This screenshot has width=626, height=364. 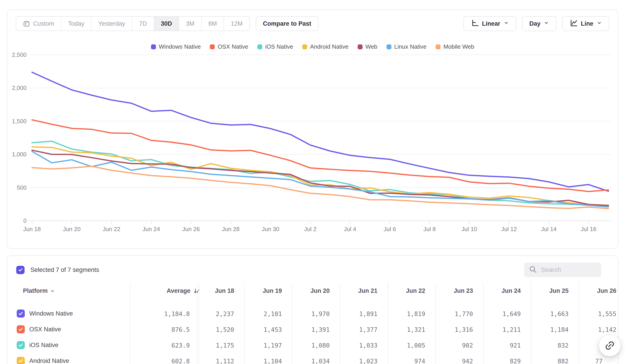 What do you see at coordinates (368, 314) in the screenshot?
I see `date-value: 1,891` at bounding box center [368, 314].